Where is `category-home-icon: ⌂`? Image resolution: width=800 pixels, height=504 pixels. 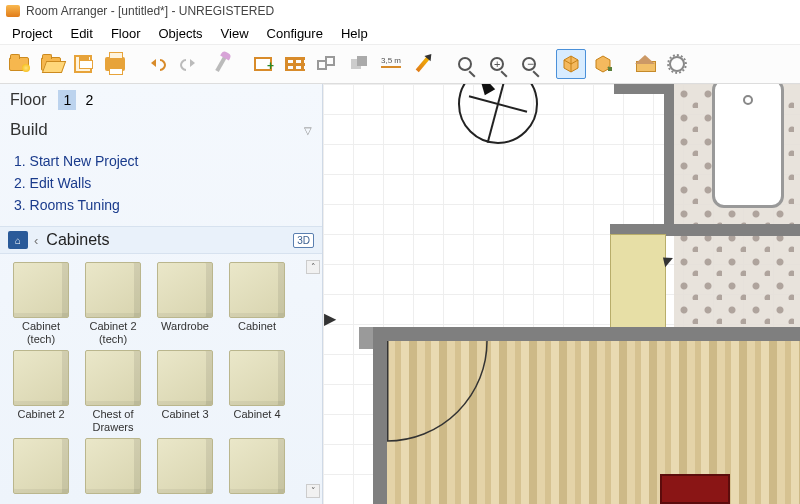 category-home-icon: ⌂ is located at coordinates (18, 240).